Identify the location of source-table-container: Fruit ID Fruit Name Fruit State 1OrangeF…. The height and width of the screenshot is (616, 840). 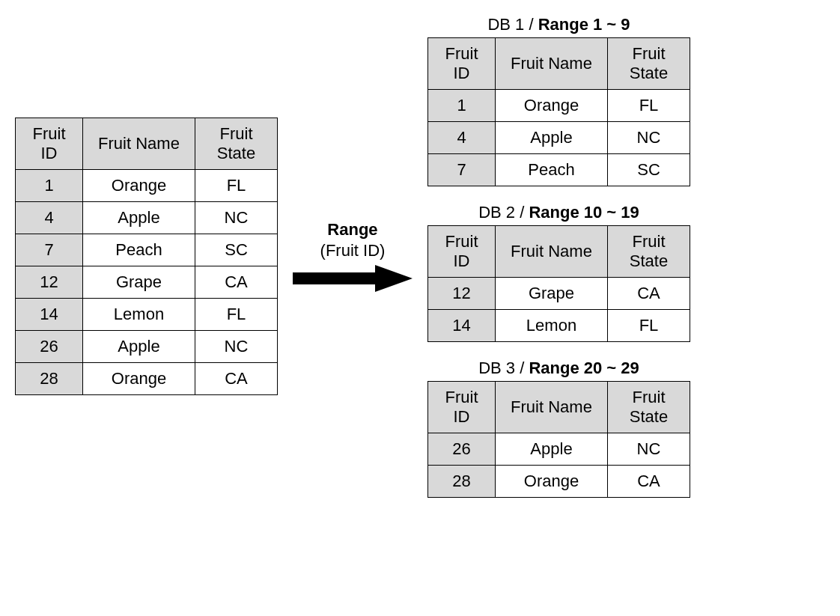
(147, 256).